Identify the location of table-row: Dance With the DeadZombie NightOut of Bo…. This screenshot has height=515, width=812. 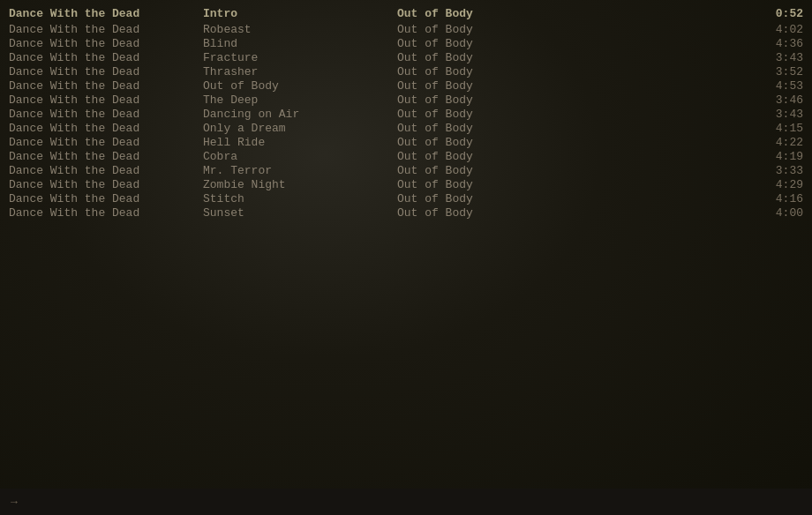
(406, 185).